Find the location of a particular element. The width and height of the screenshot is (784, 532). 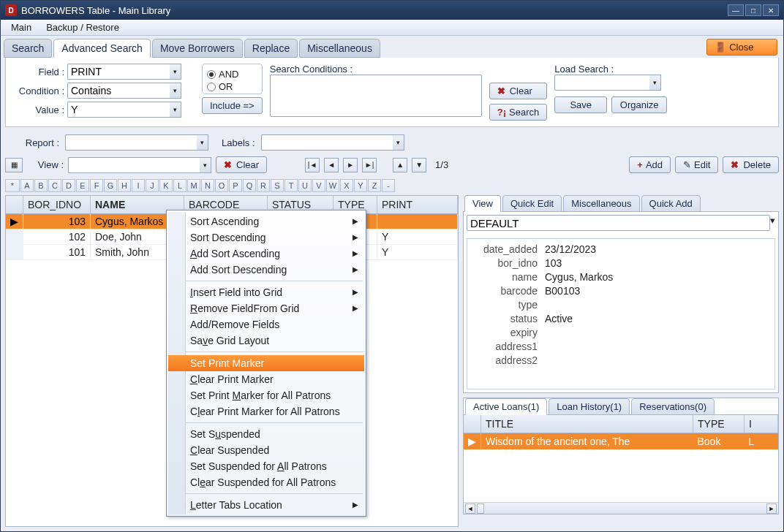

letter-Q: Q is located at coordinates (249, 186).